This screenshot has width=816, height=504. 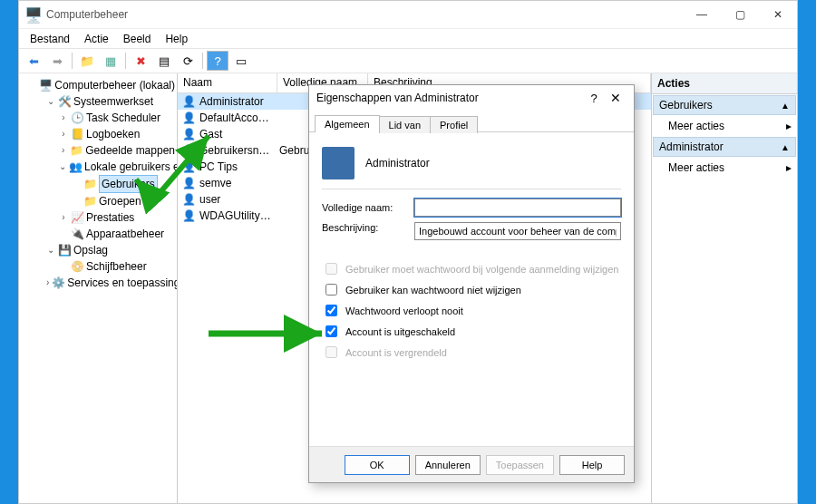 What do you see at coordinates (117, 234) in the screenshot?
I see `tree-devmgr: 🔌Apparaatbeheer` at bounding box center [117, 234].